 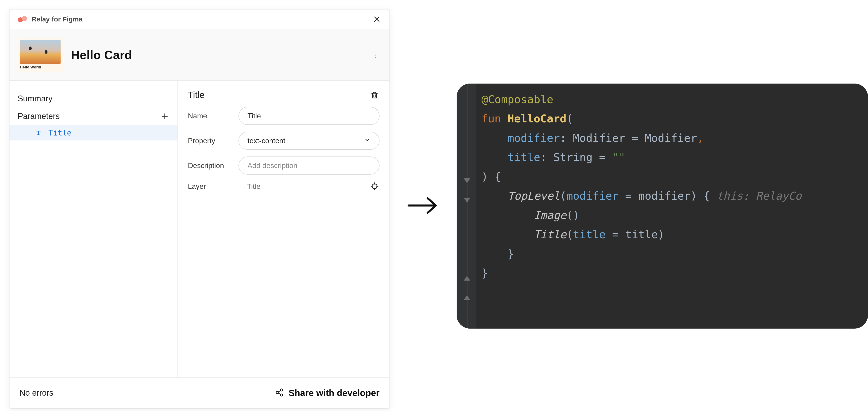 What do you see at coordinates (284, 95) in the screenshot?
I see `detail-header: Title` at bounding box center [284, 95].